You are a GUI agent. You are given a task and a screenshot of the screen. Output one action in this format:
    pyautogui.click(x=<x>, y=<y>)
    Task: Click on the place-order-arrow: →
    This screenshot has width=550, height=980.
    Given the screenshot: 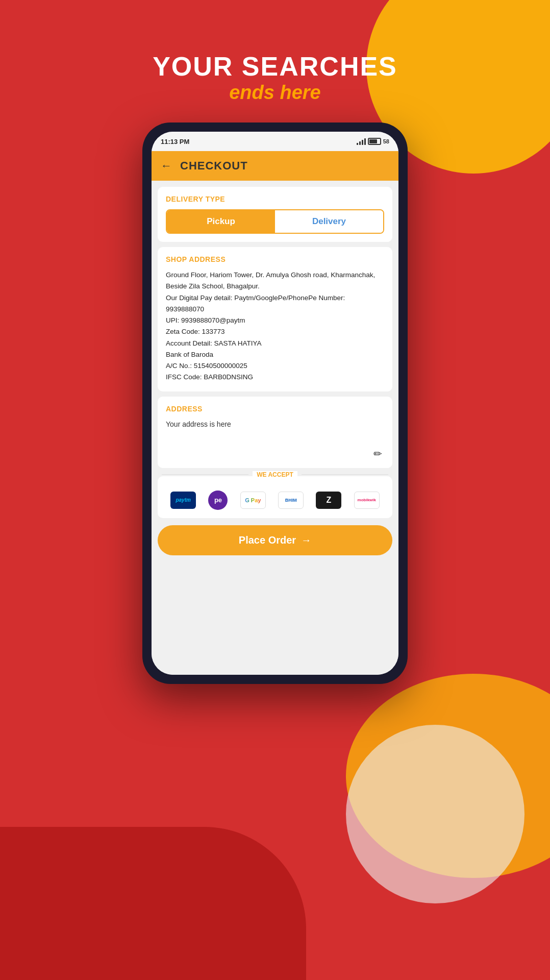 What is the action you would take?
    pyautogui.click(x=306, y=540)
    